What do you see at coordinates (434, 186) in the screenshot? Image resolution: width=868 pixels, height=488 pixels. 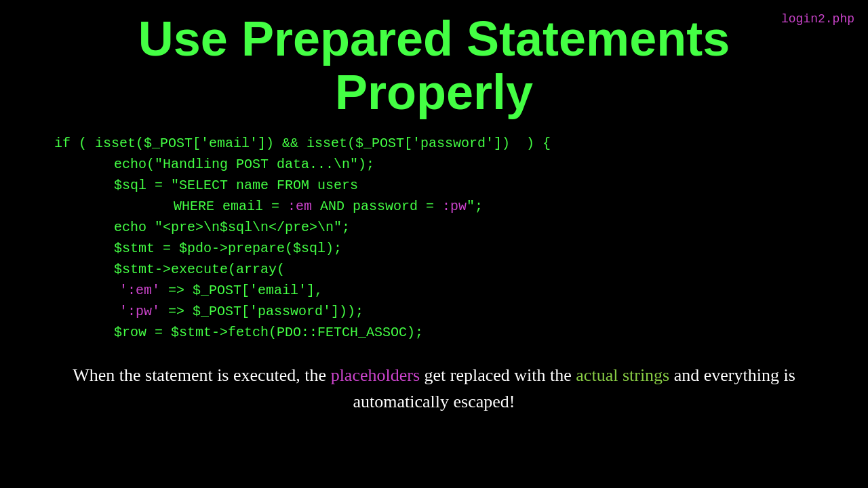 I see `code-line-3: $sql = "SELECT name FROM users` at bounding box center [434, 186].